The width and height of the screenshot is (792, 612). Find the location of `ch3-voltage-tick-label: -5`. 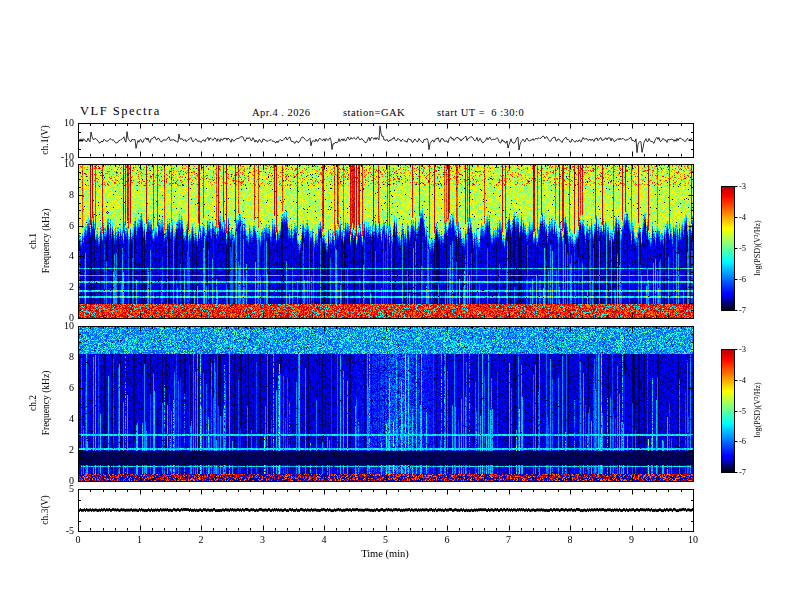

ch3-voltage-tick-label: -5 is located at coordinates (62, 530).